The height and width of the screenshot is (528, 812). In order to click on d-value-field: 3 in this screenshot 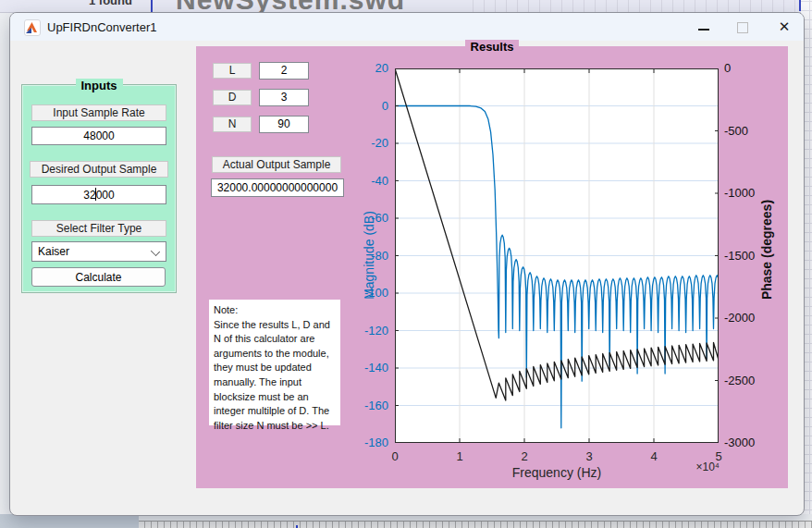, I will do `click(284, 98)`.